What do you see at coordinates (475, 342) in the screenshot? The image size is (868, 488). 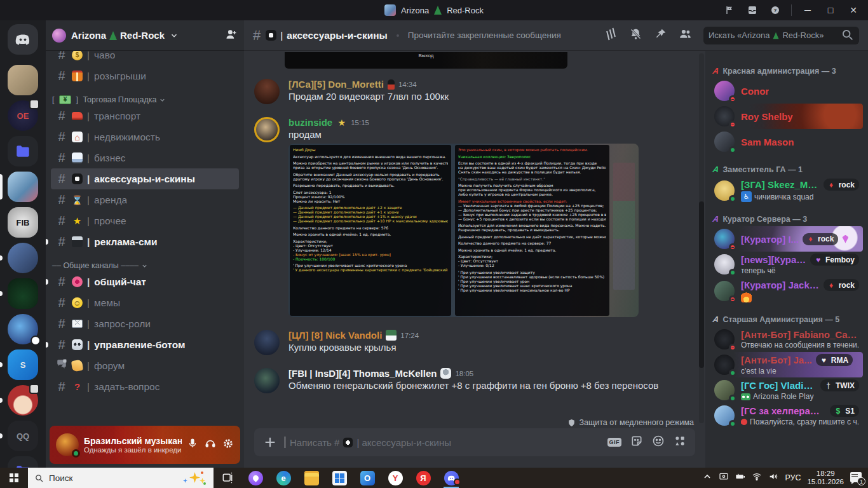 I see `chat-message: [ЦЛ] [8] Nick Vandoli17:24Куплю кровавые…` at bounding box center [475, 342].